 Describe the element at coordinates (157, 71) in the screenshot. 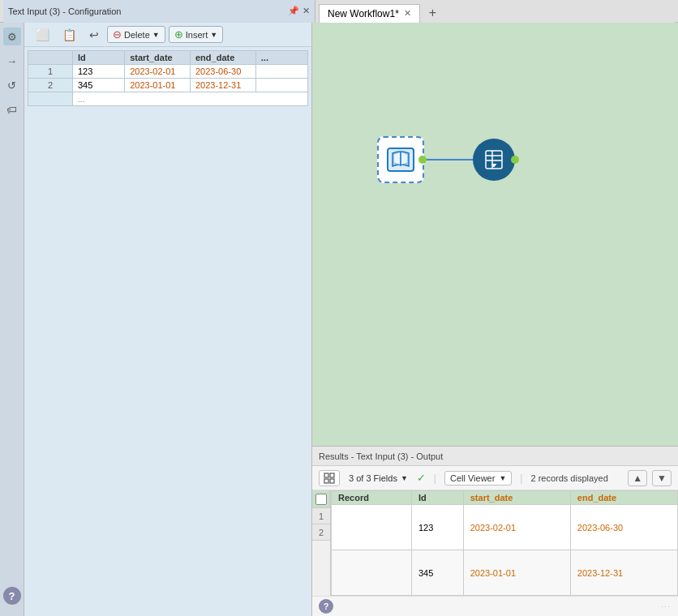

I see `cell-start-1: 2023-02-01` at that location.